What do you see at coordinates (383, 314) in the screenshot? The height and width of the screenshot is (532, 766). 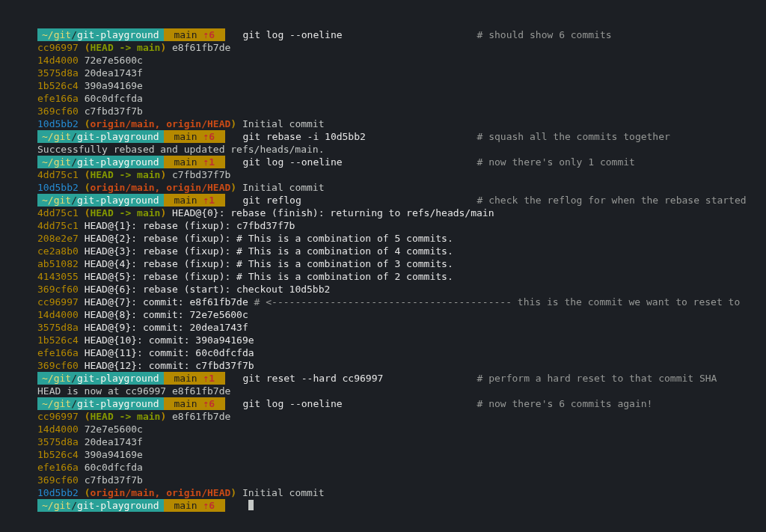 I see `terminal-line: 14d4000 HEAD@{8}: commit: 72e7e5600c` at bounding box center [383, 314].